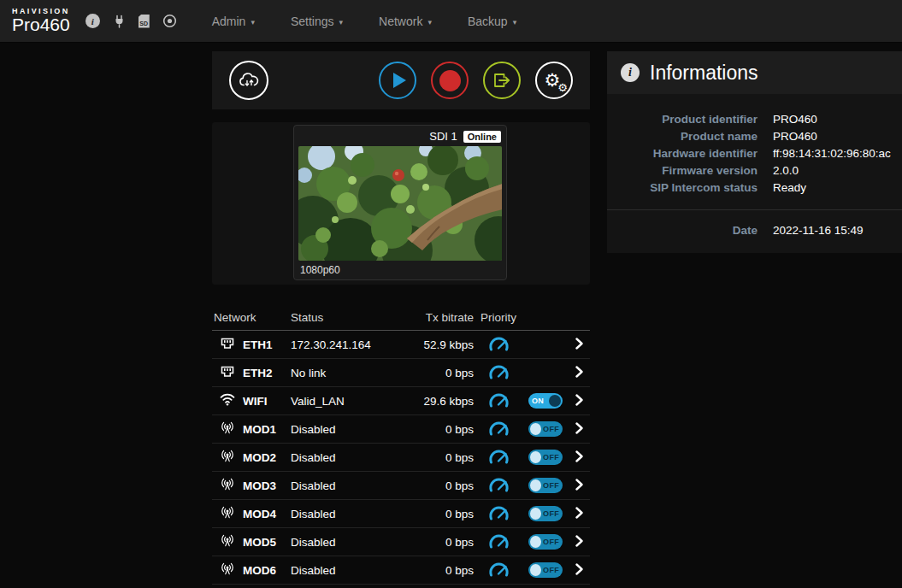  Describe the element at coordinates (502, 80) in the screenshot. I see `export-button` at that location.